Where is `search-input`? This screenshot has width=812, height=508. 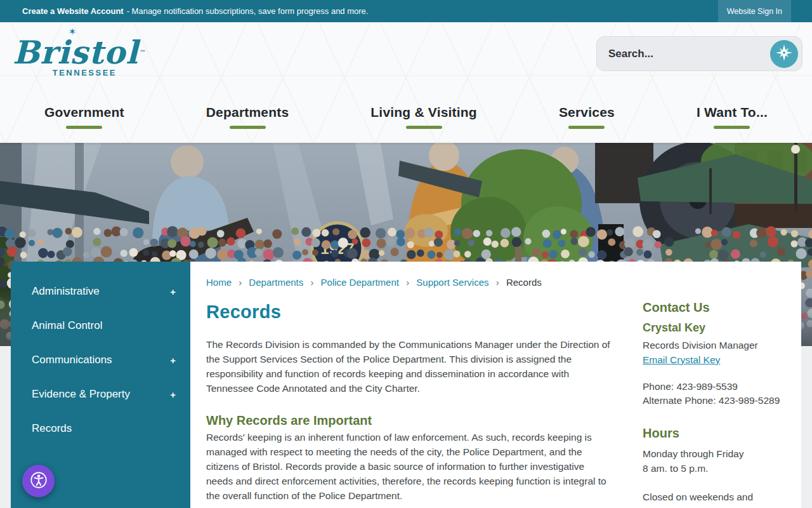
search-input is located at coordinates (689, 54).